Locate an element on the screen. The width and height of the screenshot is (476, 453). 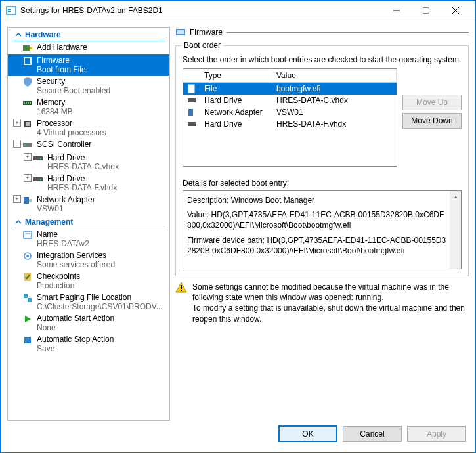
boot-row-net: Network Adapter VSW01 is located at coordinates (290, 112).